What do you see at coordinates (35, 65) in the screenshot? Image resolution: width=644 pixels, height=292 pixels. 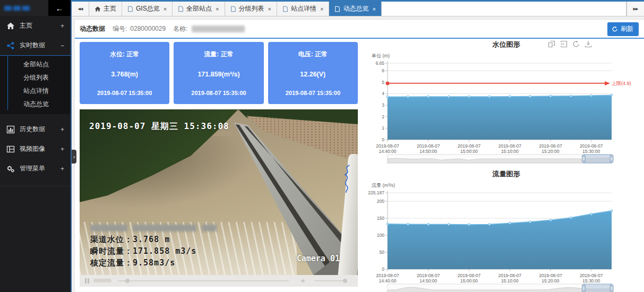 I see `sidebar-item-all-stations: 全部站点` at bounding box center [35, 65].